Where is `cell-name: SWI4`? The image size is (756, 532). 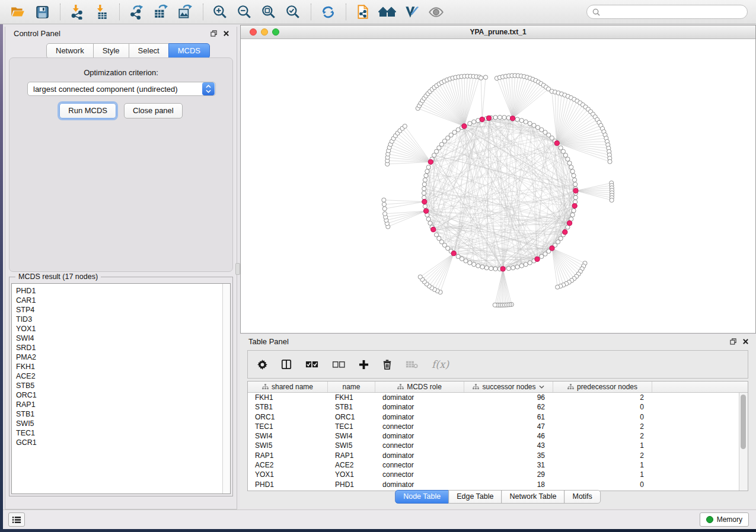 cell-name: SWI4 is located at coordinates (352, 436).